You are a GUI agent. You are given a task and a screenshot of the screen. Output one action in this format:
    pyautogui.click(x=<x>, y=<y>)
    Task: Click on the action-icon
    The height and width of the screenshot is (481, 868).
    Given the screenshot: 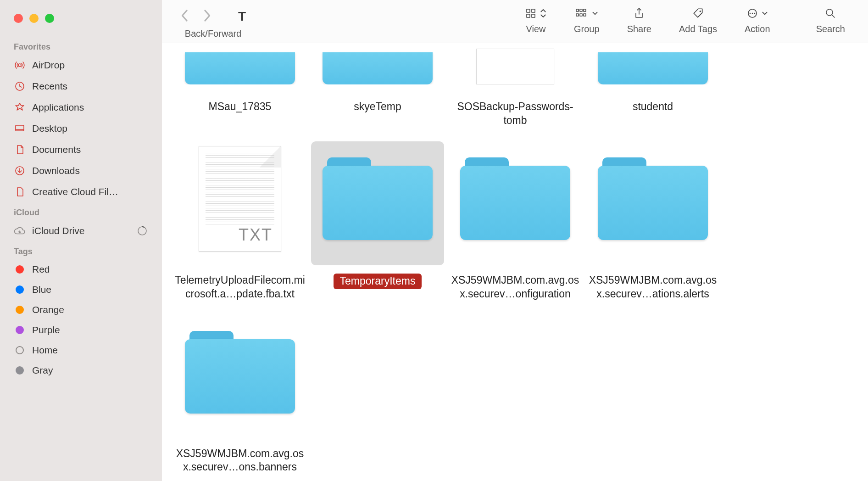 What is the action you would take?
    pyautogui.click(x=752, y=14)
    